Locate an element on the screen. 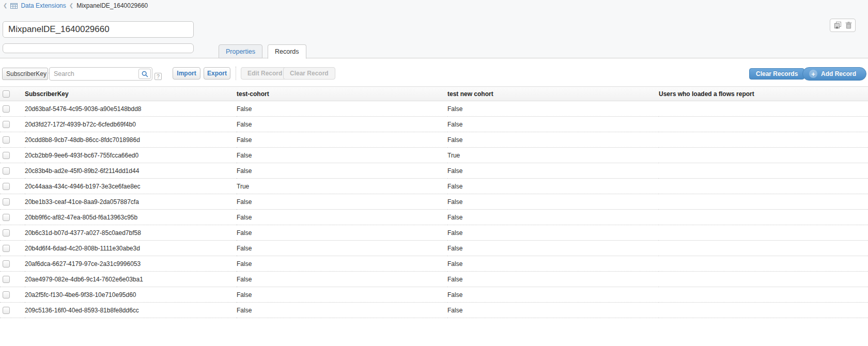  cell-subscriberkey: 20a2f5fc-f130-4be6-9f38-10e710e95d60 is located at coordinates (131, 295).